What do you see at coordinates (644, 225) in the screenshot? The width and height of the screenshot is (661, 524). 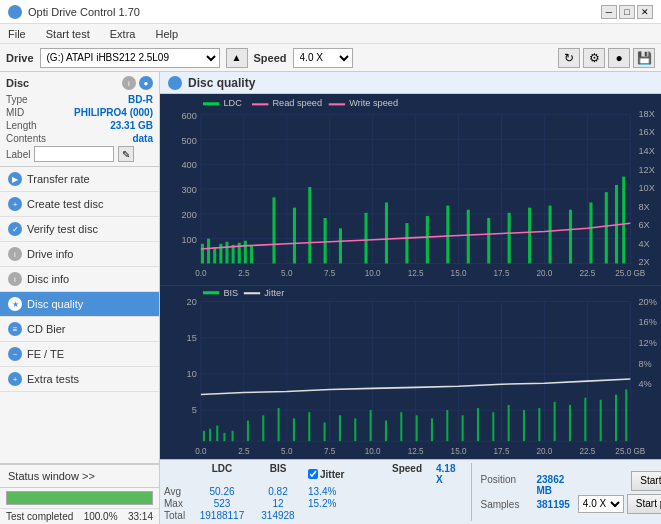 I see `svg-text: 6X` at bounding box center [644, 225].